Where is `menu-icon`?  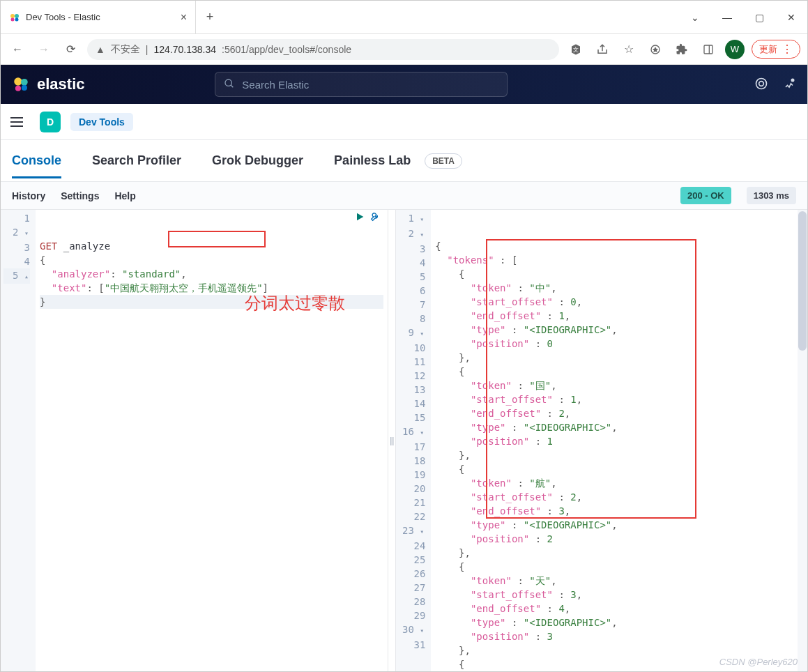 menu-icon is located at coordinates (20, 122).